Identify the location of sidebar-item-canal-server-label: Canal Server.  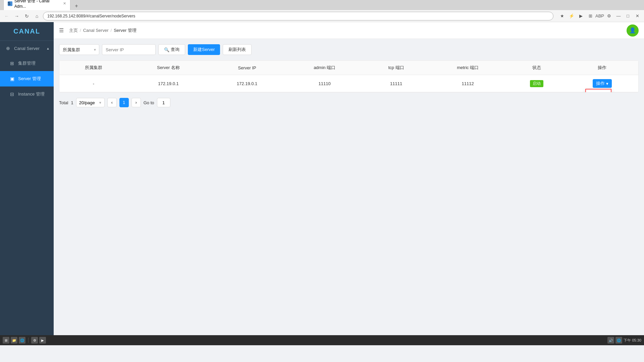
(27, 48).